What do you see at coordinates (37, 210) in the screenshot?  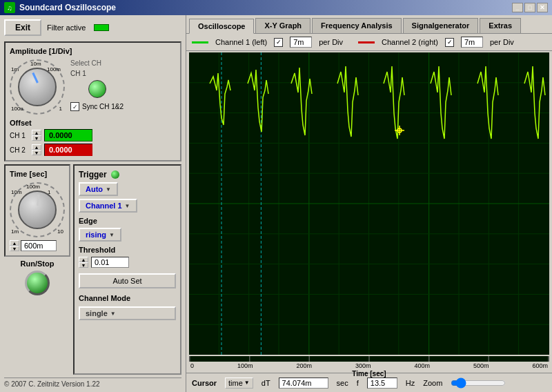 I see `time-knob-container: 100m 1 10m 1m 10` at bounding box center [37, 210].